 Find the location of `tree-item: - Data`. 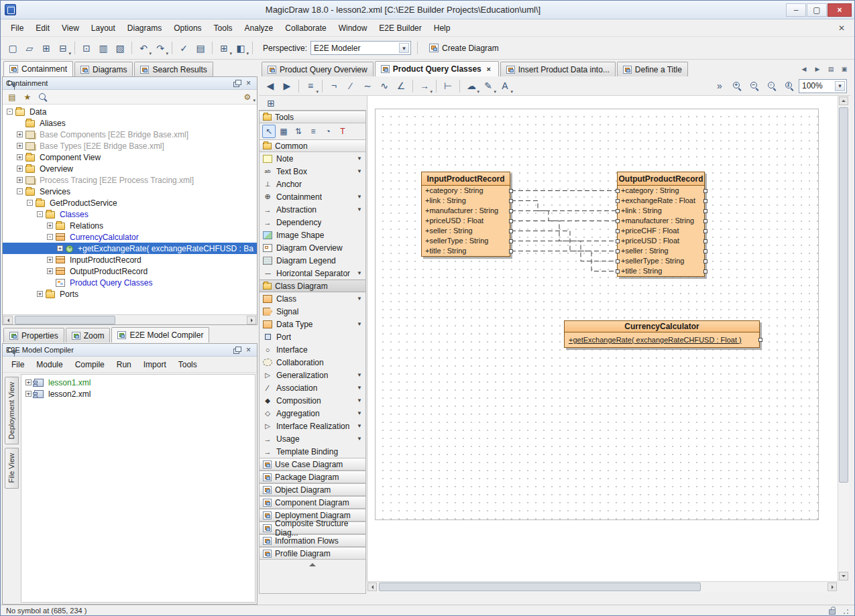

tree-item: - Data is located at coordinates (130, 111).